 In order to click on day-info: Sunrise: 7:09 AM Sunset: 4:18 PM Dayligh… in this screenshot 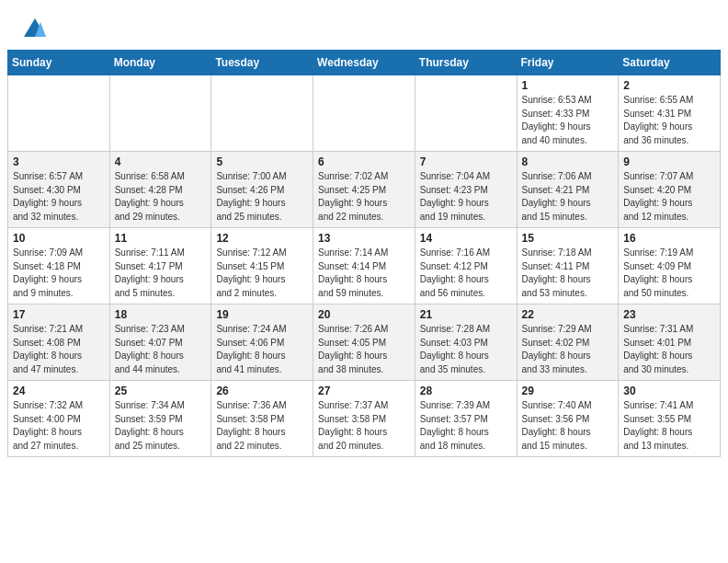, I will do `click(59, 273)`.